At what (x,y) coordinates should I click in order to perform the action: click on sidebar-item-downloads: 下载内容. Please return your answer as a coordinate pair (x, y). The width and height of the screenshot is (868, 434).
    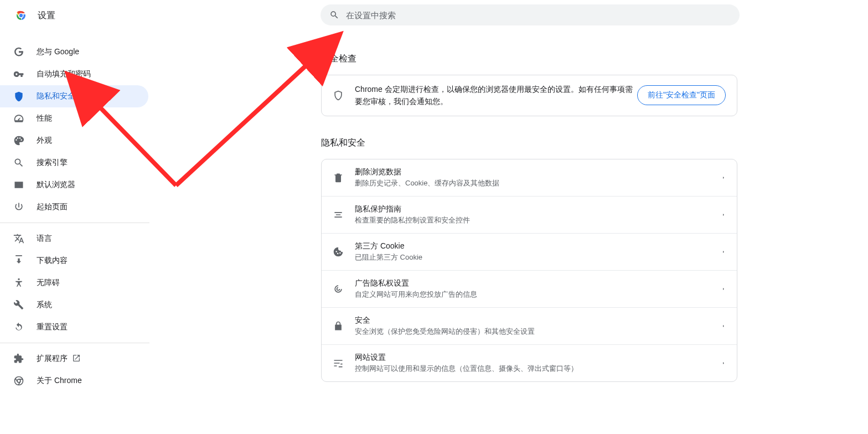
    Looking at the image, I should click on (74, 261).